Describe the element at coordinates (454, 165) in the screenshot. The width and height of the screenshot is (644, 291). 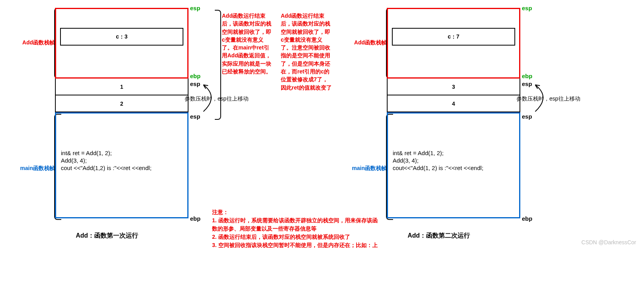
I see `main-frame-box-r: int& ret = Add(0, 1); Add(1, 2); cout<<"…` at that location.